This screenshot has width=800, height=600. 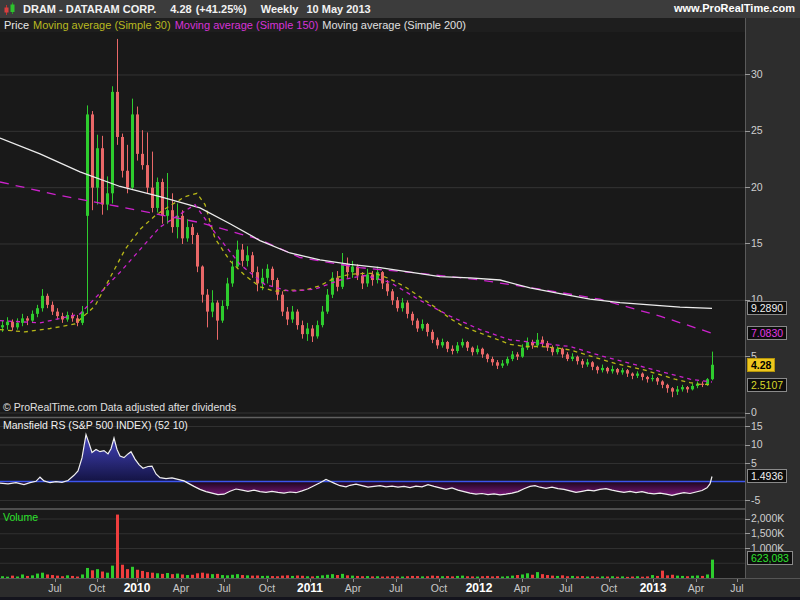 I want to click on legend-ma150: Moving average (Simple 150), so click(x=247, y=25).